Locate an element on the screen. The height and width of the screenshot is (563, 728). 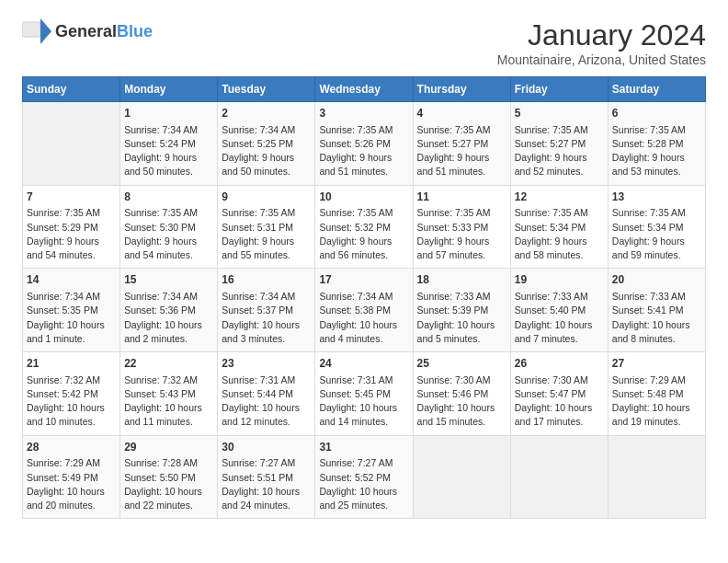
calendar-subtitle: Mountainaire, Arizona, United States is located at coordinates (601, 60).